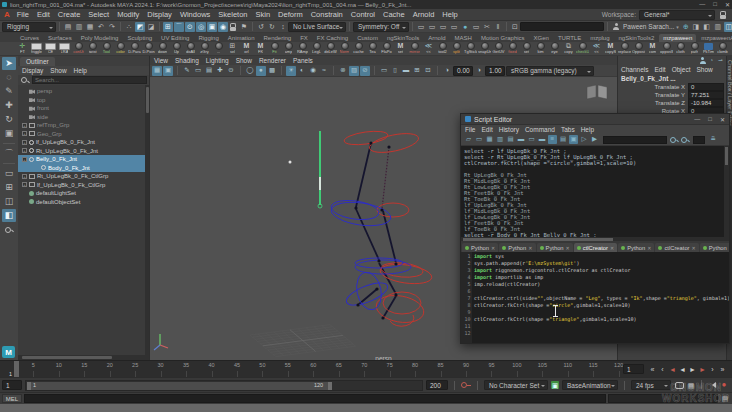  I want to click on resolution-gate-icon: ▭, so click(384, 71).